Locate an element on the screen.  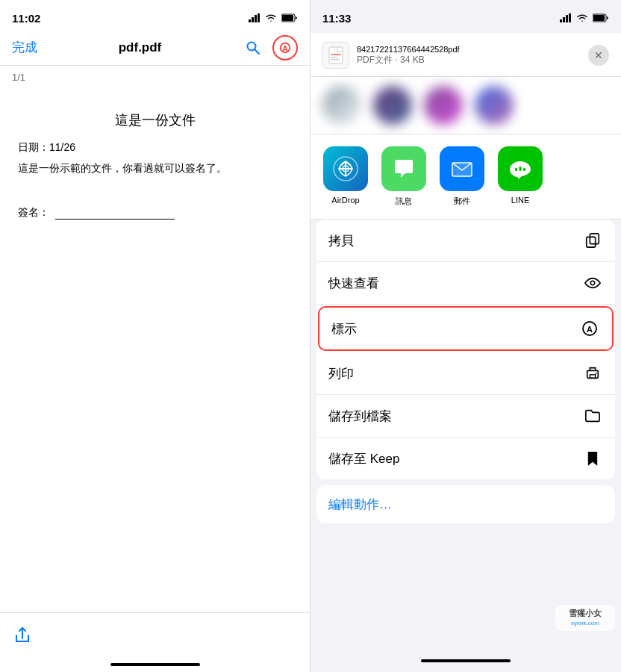
action-markup: 標示 A is located at coordinates (466, 329).